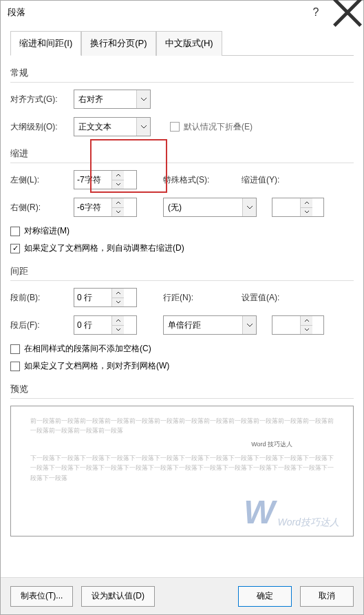  I want to click on alignment-value: 右对齐, so click(105, 99).